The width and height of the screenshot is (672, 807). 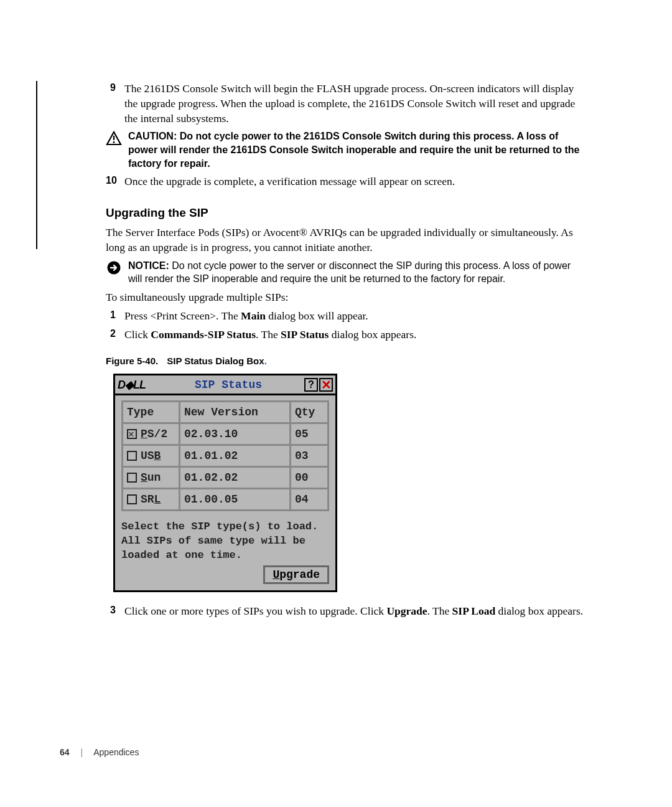 What do you see at coordinates (345, 297) in the screenshot?
I see `body-paragraph: To simultaneously upgrade multiple SIPs:` at bounding box center [345, 297].